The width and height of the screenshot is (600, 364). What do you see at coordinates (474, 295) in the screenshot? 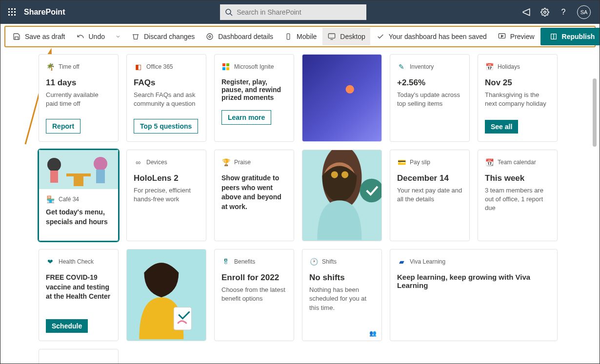
I see `card-viva: ▰Viva Learning Keep learning, keep growi…` at bounding box center [474, 295].